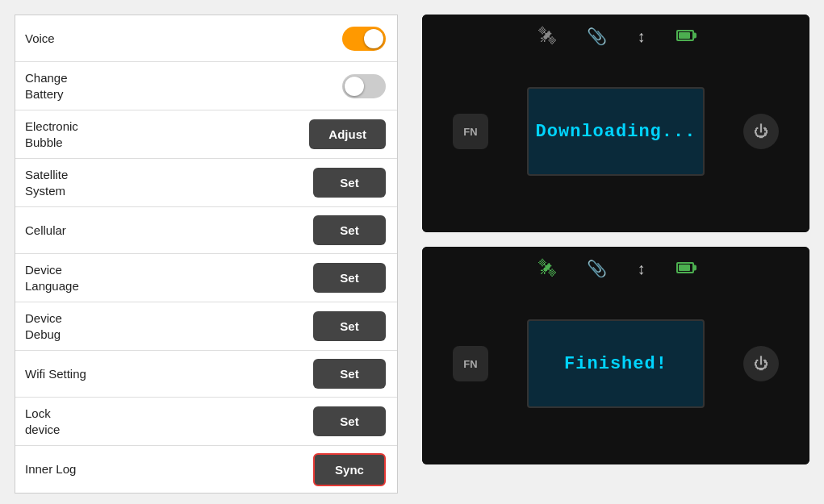 Image resolution: width=824 pixels, height=504 pixels. What do you see at coordinates (77, 182) in the screenshot?
I see `label-satellite-system: SatelliteSystem` at bounding box center [77, 182].